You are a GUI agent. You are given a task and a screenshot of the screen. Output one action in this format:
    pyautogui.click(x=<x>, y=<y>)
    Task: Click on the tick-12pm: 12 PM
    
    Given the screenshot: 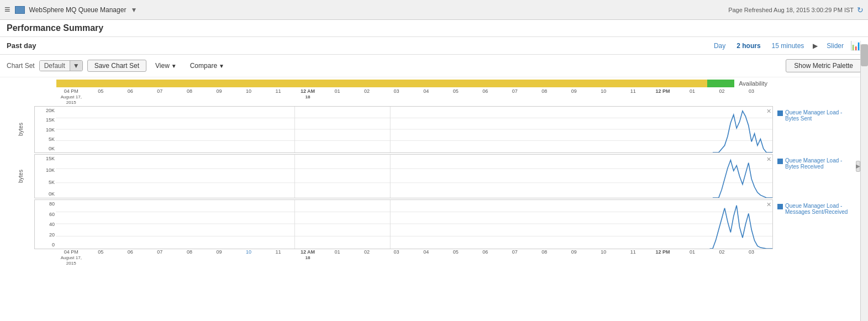 What is the action you would take?
    pyautogui.click(x=663, y=97)
    